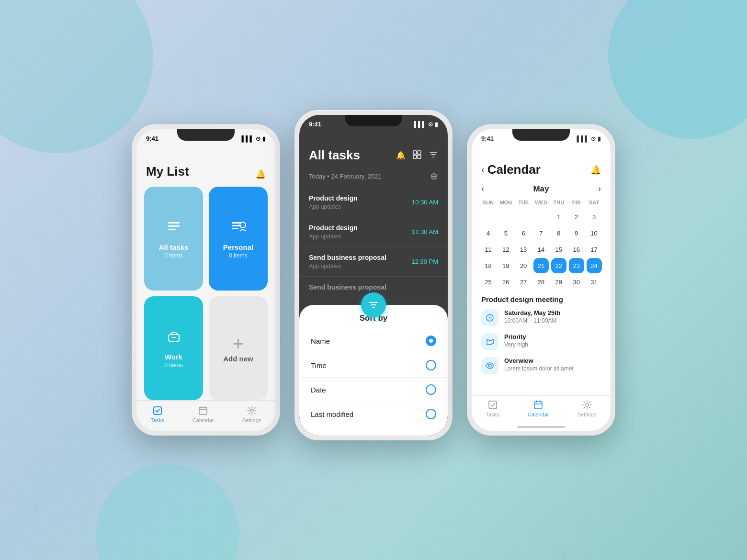  Describe the element at coordinates (431, 341) in the screenshot. I see `radio-dot` at that location.